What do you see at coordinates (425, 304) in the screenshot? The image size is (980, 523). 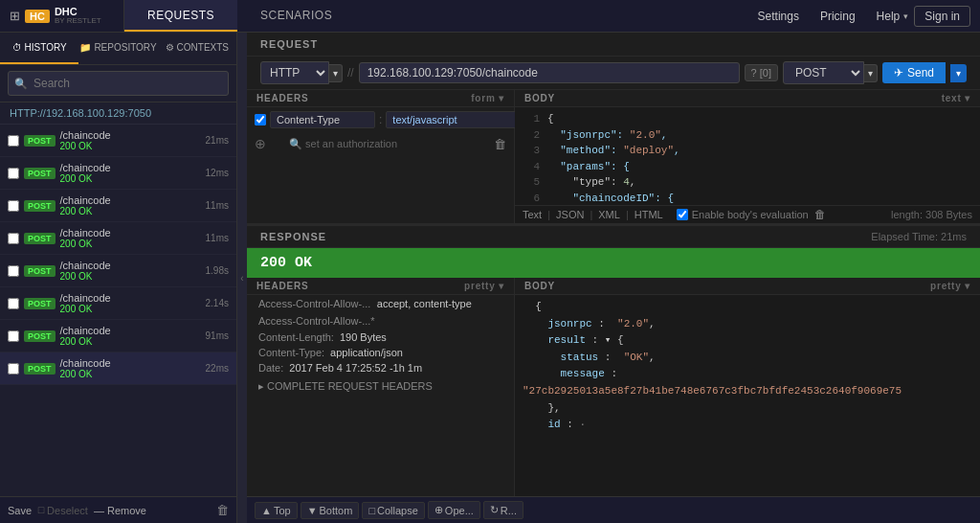 I see `resp-header-val: accept, content-type` at bounding box center [425, 304].